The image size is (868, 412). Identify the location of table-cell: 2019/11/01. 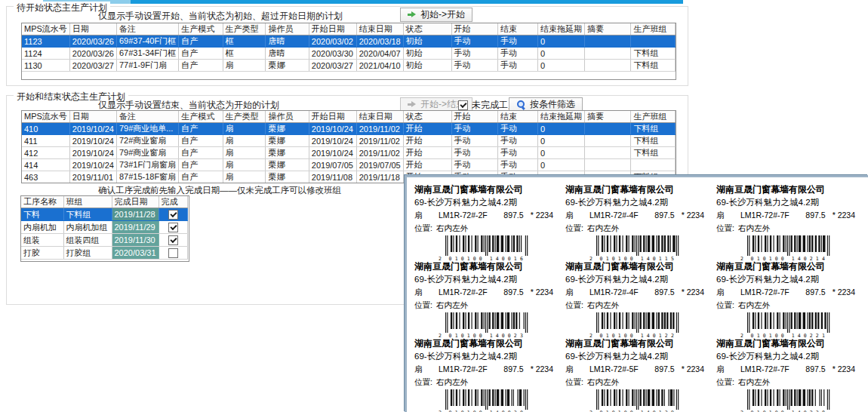
(93, 177).